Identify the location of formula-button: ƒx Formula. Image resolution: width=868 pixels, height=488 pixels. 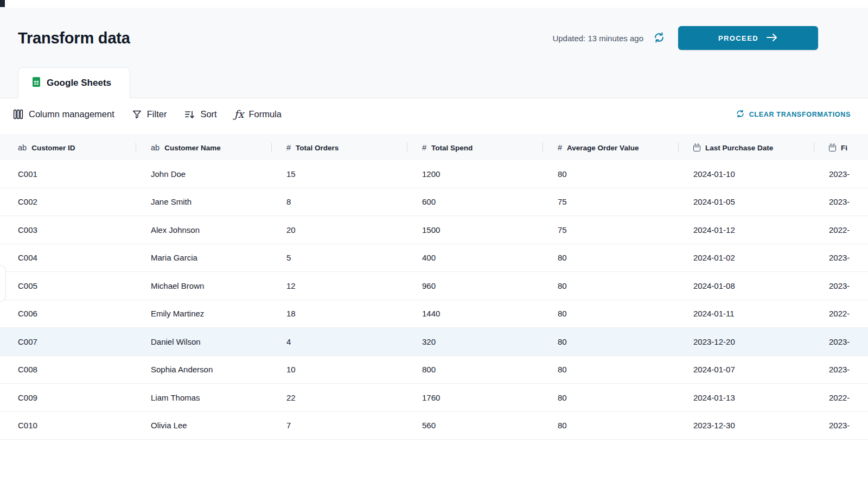
(258, 114).